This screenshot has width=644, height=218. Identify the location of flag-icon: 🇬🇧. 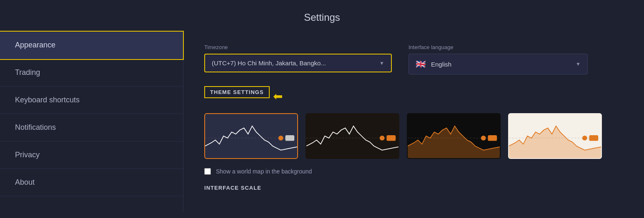
(421, 64).